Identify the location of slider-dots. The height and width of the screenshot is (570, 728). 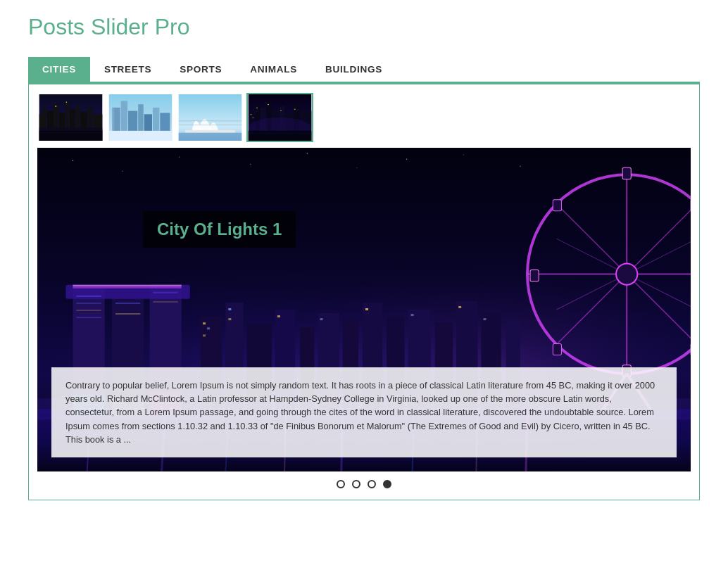
(364, 481).